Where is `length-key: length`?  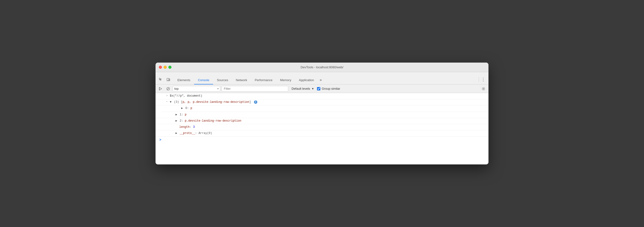
length-key: length is located at coordinates (184, 127).